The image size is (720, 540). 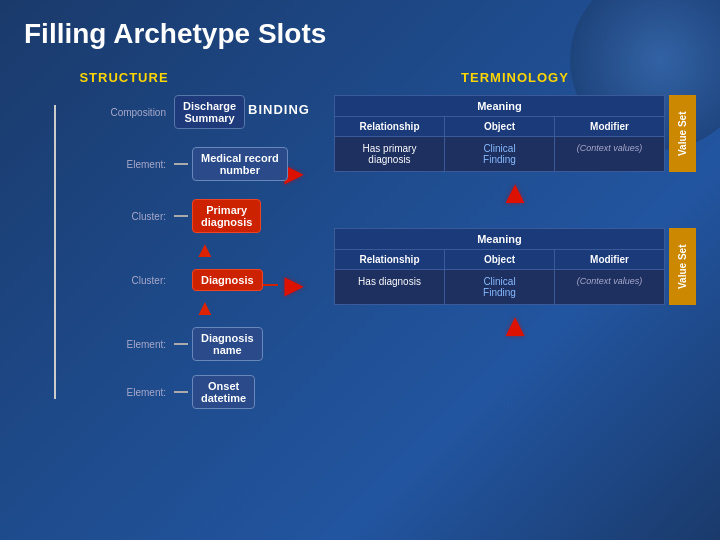 I want to click on structure-header: STRUCTURE, so click(x=124, y=78).